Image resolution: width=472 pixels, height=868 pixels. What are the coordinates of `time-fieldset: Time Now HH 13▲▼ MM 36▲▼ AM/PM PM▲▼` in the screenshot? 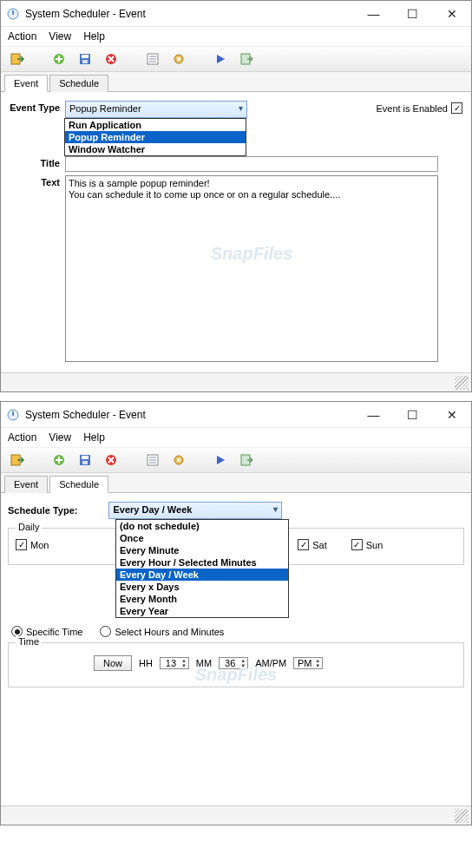 It's located at (236, 665).